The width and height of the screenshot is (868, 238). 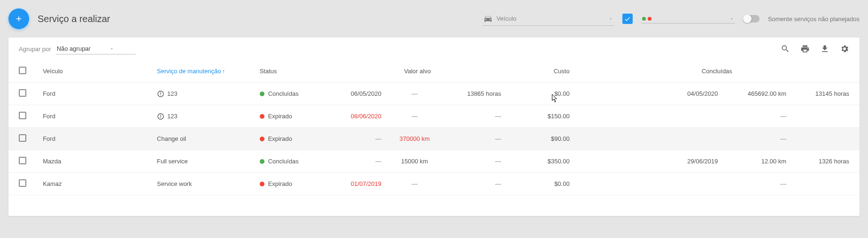 What do you see at coordinates (52, 161) in the screenshot?
I see `vehicle-name: Mazda` at bounding box center [52, 161].